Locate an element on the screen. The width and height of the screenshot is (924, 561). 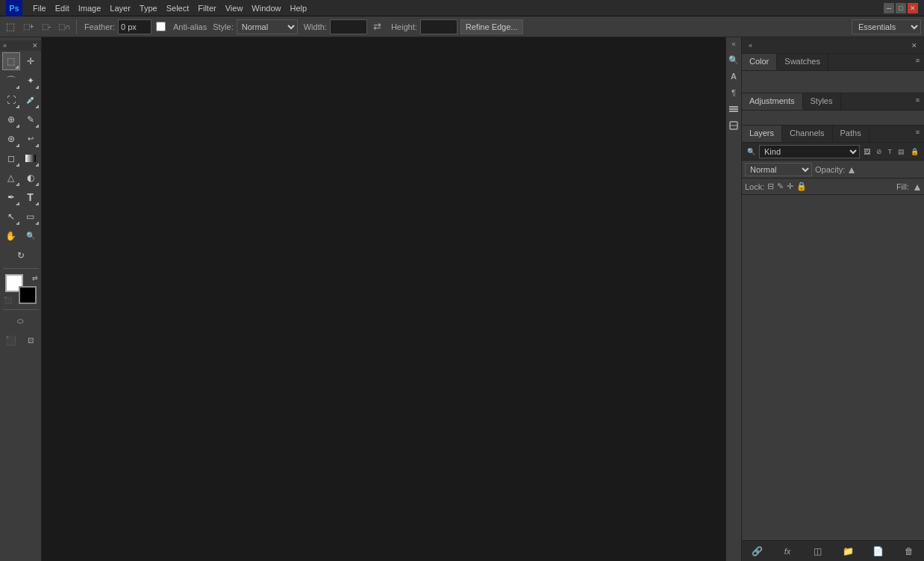
brush-tool: ✎ is located at coordinates (31, 120).